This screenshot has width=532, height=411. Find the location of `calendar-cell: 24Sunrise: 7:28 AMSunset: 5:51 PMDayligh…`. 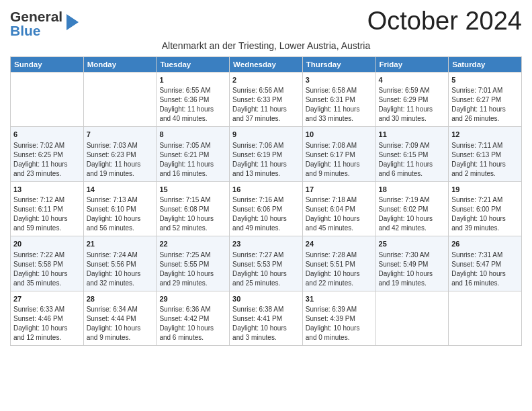

calendar-cell: 24Sunrise: 7:28 AMSunset: 5:51 PMDayligh… is located at coordinates (339, 263).